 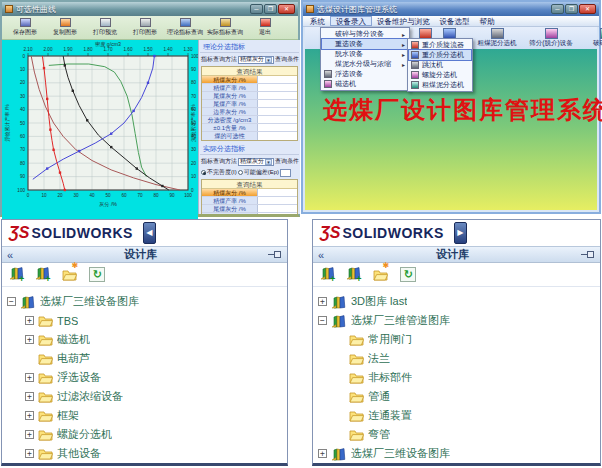 I want to click on tree-item-6: 管通, so click(x=456, y=396).